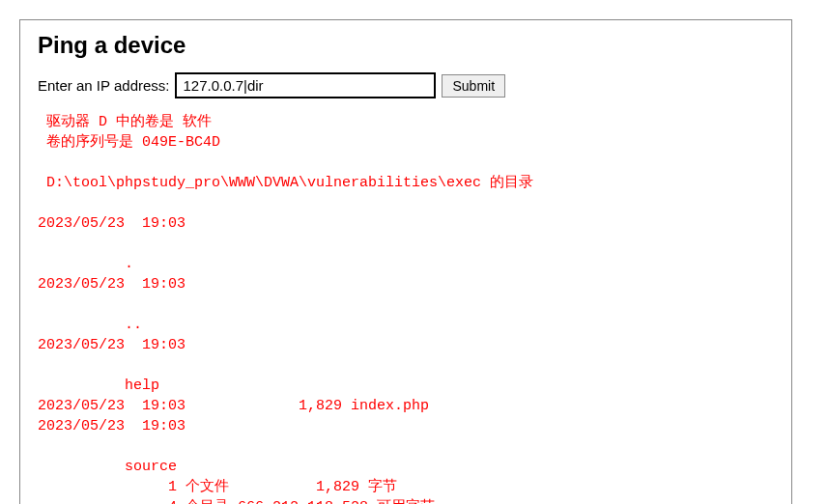  Describe the element at coordinates (406, 85) in the screenshot. I see `form-row: Enter an IP address: Submit` at that location.